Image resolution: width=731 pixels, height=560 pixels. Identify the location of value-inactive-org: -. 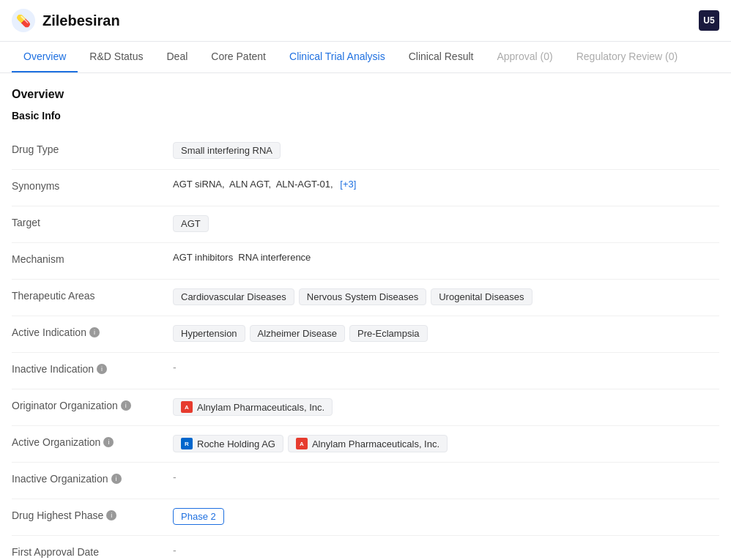
(446, 477).